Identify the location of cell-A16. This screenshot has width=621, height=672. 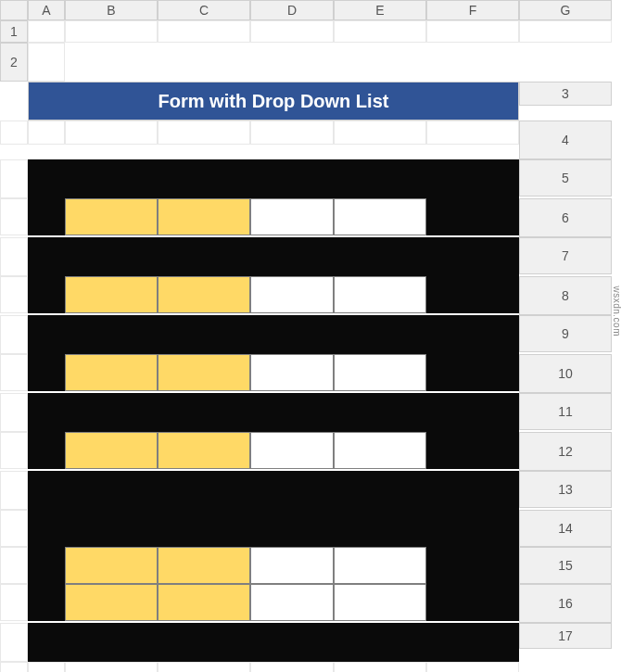
(14, 642).